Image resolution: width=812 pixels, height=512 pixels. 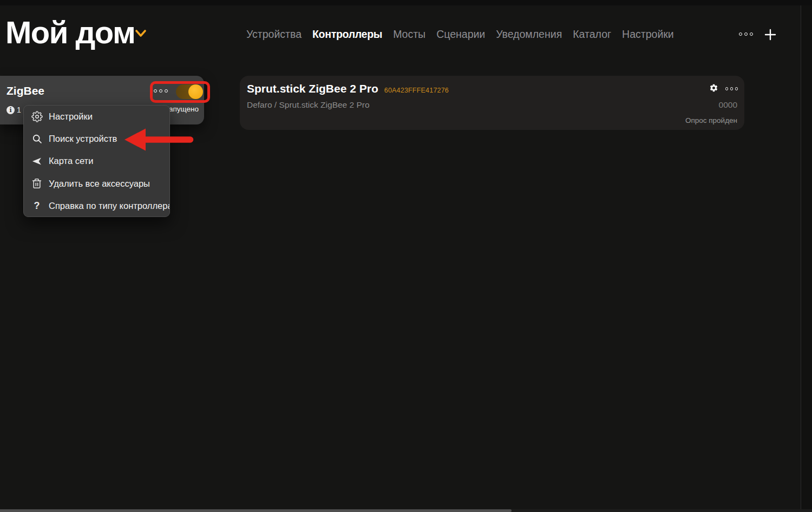 I want to click on chevron-down-icon, so click(x=141, y=34).